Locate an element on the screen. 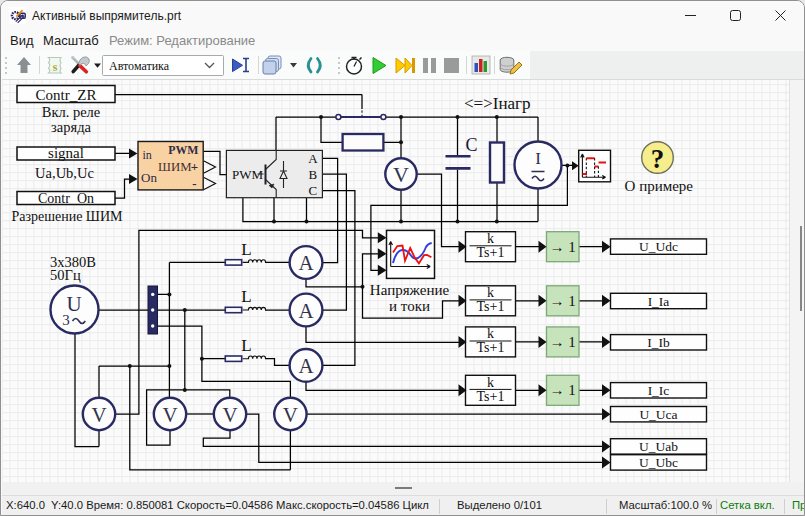 The width and height of the screenshot is (805, 516). svg-text: Contr_On is located at coordinates (66, 198).